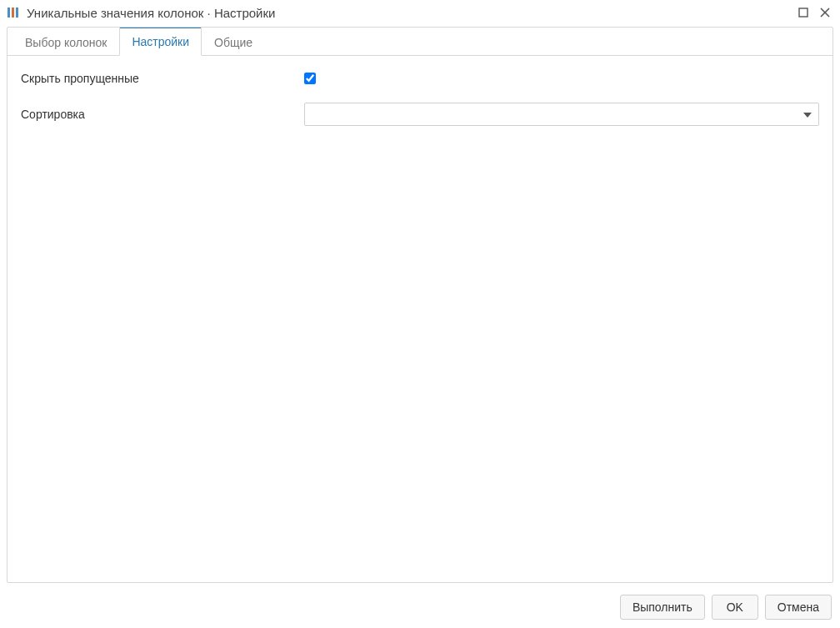 Image resolution: width=840 pixels, height=628 pixels. Describe the element at coordinates (160, 42) in the screenshot. I see `tab-label: Настройки` at that location.